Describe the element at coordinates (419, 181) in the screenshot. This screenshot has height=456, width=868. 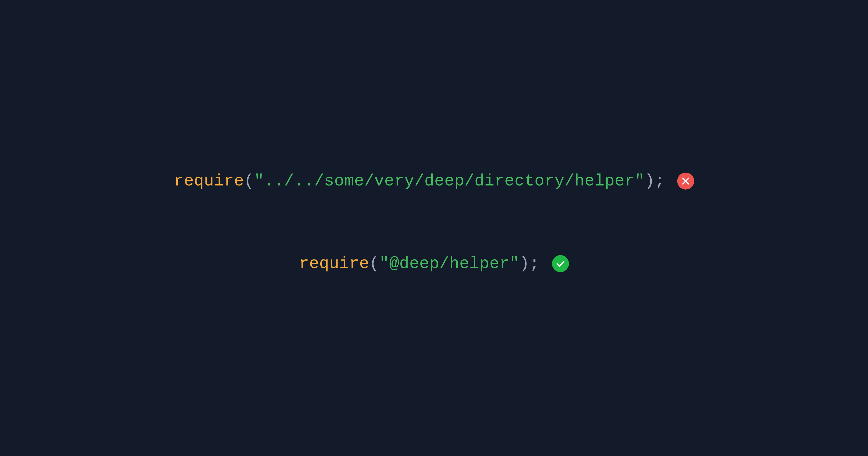
I see `code-text-bad: require("../../some/very/deep/directory/…` at that location.